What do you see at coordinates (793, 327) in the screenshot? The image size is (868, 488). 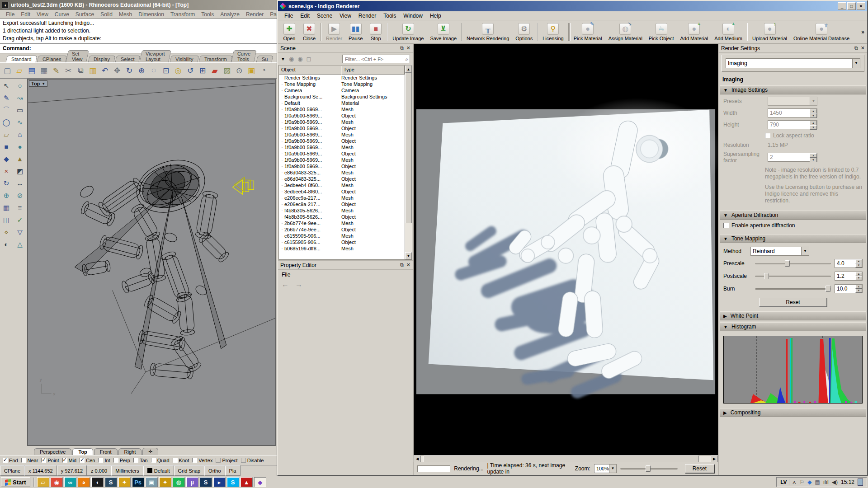 I see `section-histogram: ▼ Histogram` at bounding box center [793, 327].